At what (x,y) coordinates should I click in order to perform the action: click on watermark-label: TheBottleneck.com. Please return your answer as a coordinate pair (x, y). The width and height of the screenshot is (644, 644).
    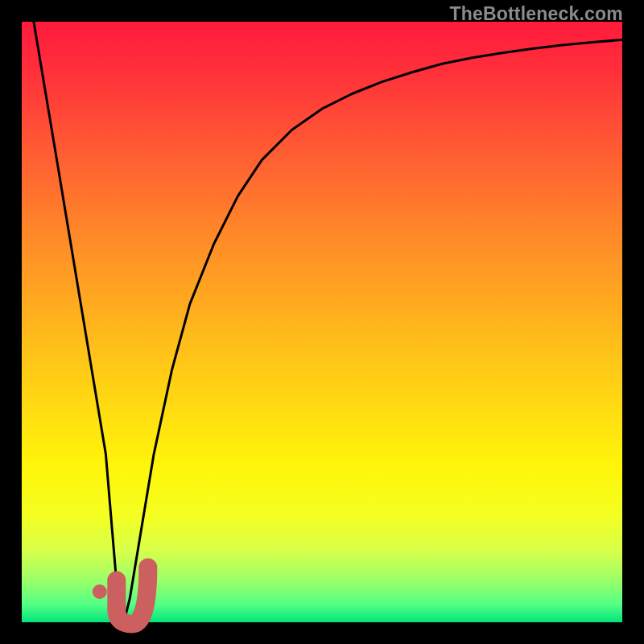
    Looking at the image, I should click on (536, 14).